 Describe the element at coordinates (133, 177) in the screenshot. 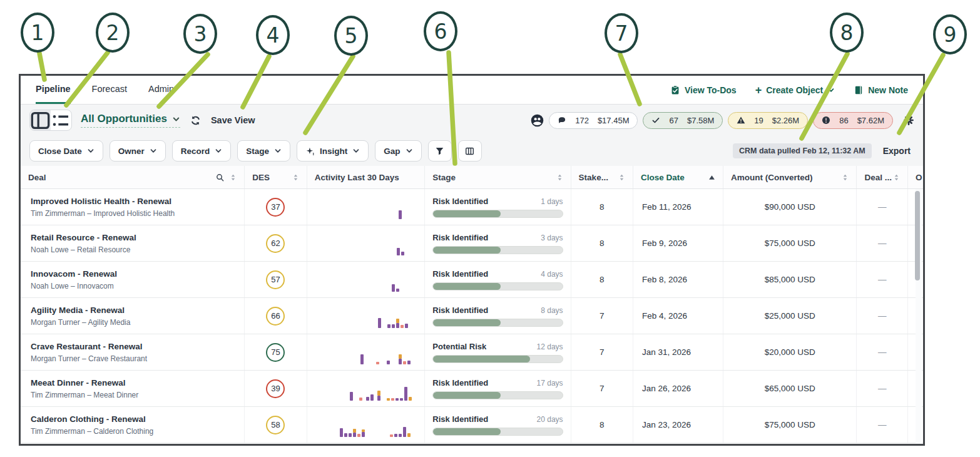

I see `column-header-deal: Deal` at that location.